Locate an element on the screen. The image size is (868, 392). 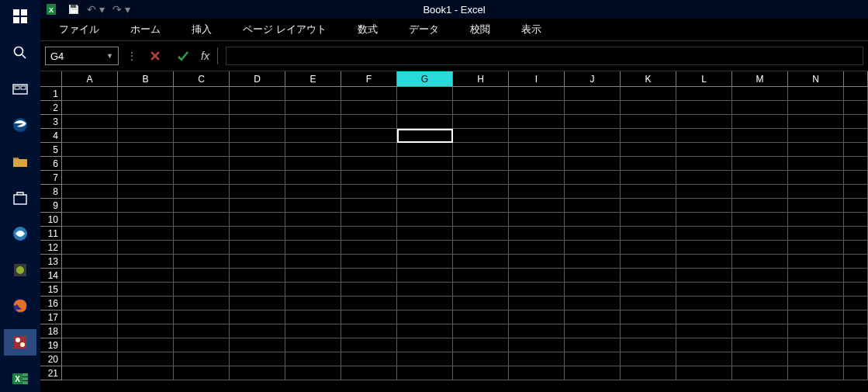
row-header-11: 11 is located at coordinates (51, 234).